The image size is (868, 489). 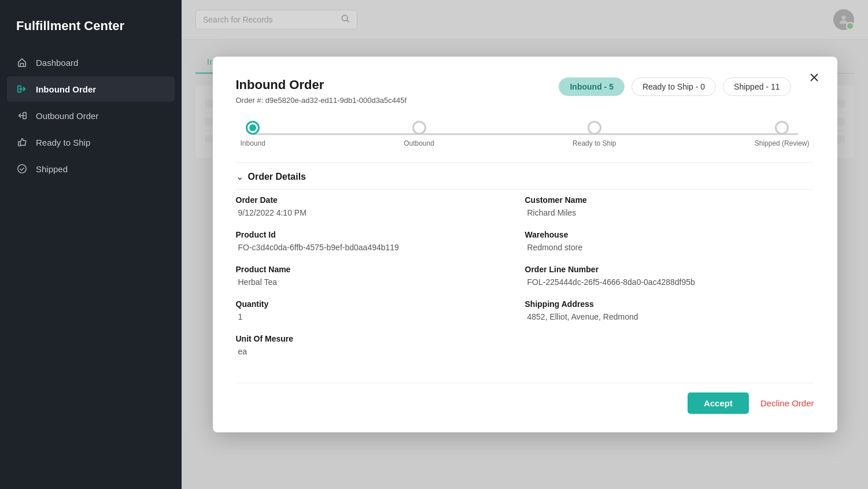 What do you see at coordinates (63, 142) in the screenshot?
I see `sidebar-item-ready-to-ship-label: Ready to Ship` at bounding box center [63, 142].